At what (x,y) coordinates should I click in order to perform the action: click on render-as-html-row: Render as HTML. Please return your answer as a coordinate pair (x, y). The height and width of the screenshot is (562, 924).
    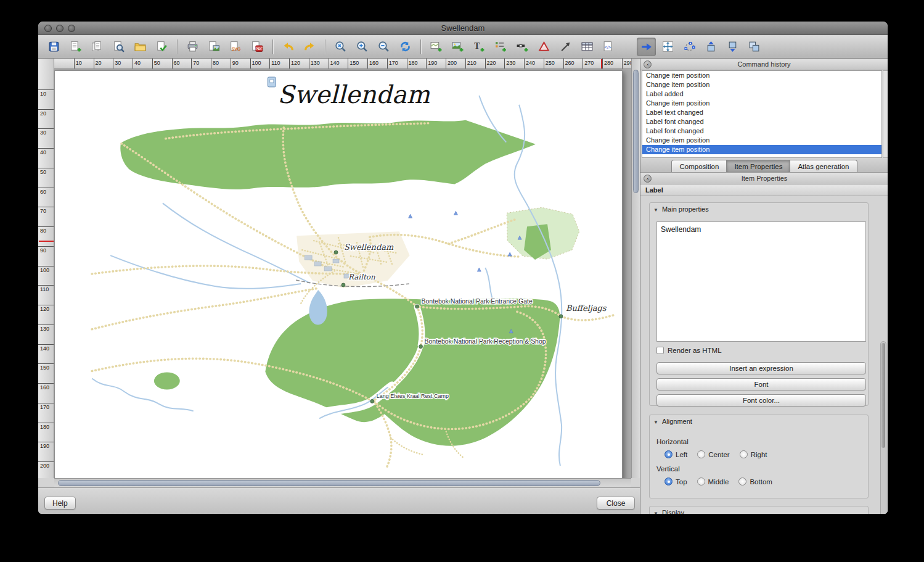
    Looking at the image, I should click on (689, 350).